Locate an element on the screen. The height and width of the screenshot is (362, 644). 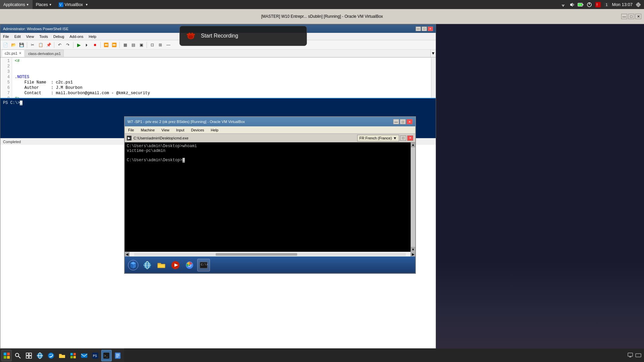
places-arrow: ▼ is located at coordinates (50, 5).